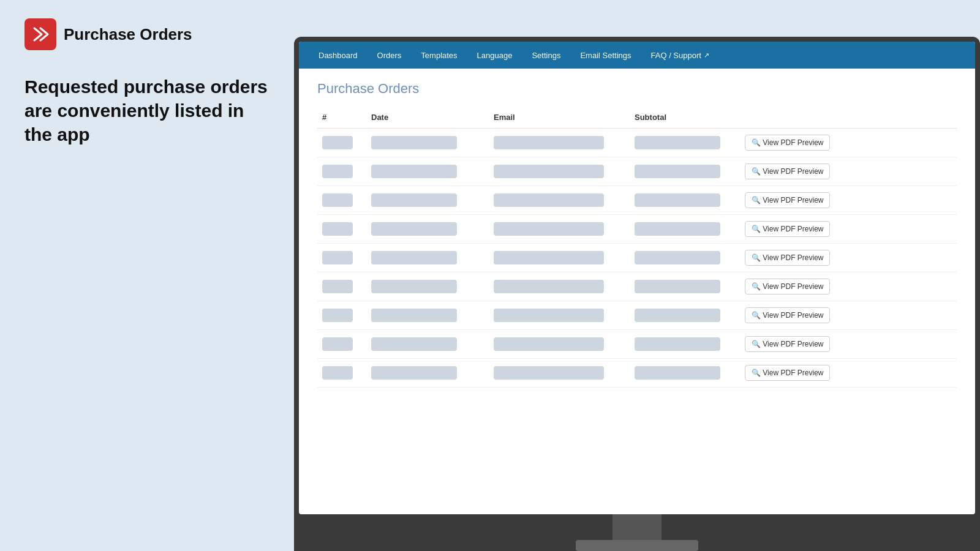  I want to click on nav-bar: Dashboard Orders Templates Language Sett…, so click(637, 55).